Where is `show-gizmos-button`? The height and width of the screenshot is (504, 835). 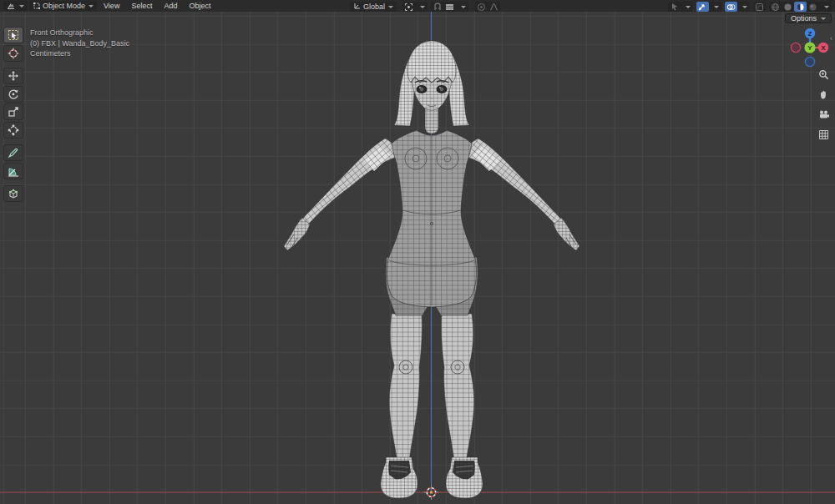
show-gizmos-button is located at coordinates (703, 7).